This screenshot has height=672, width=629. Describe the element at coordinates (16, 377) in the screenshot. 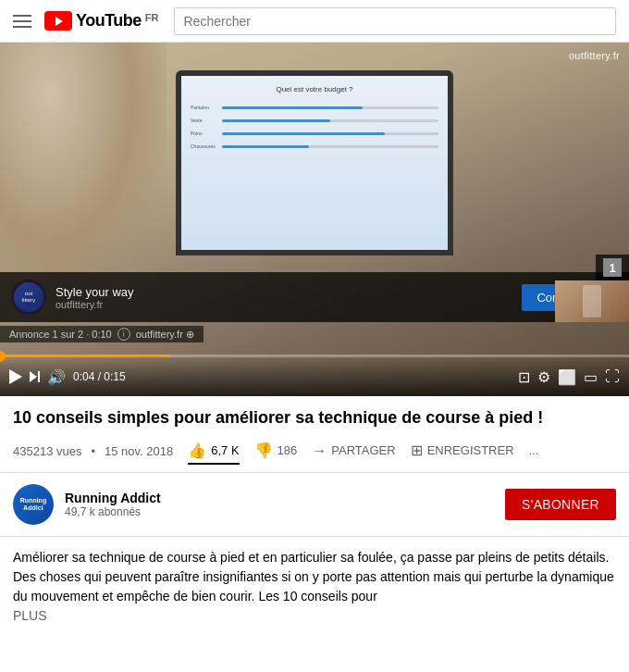

I see `play-icon` at that location.